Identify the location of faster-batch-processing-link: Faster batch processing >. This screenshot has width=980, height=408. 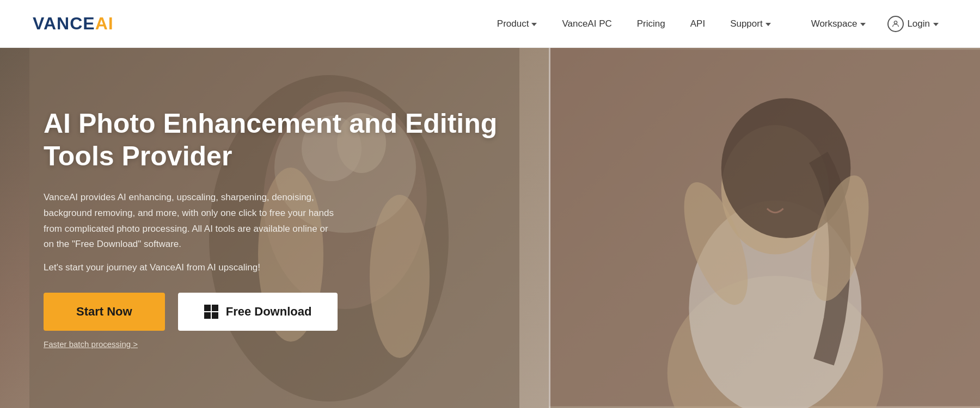
(274, 344).